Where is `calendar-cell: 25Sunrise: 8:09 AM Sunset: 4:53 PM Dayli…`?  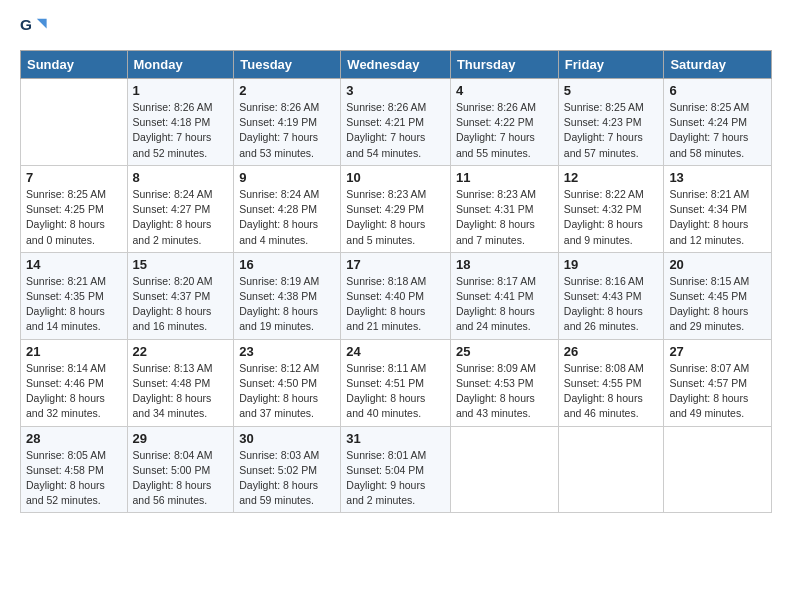 calendar-cell: 25Sunrise: 8:09 AM Sunset: 4:53 PM Dayli… is located at coordinates (504, 382).